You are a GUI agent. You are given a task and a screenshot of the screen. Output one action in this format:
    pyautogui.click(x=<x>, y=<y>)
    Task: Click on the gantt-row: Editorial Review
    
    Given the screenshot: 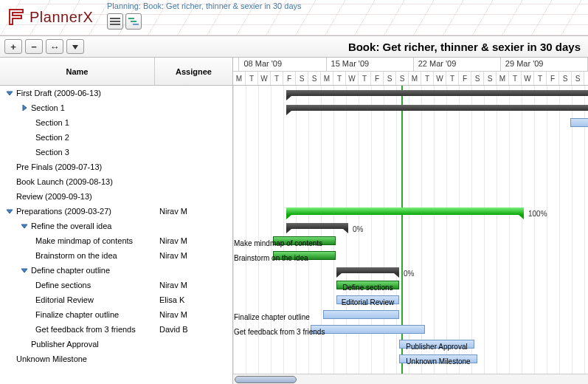 What is the action you would take?
    pyautogui.click(x=410, y=300)
    